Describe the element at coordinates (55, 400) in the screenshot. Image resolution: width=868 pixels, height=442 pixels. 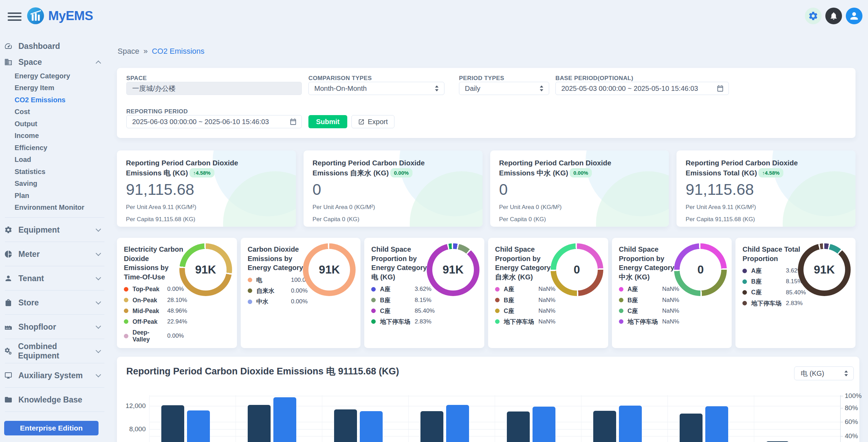
I see `sidebar-item-knowledge-base: Knowledge Base` at that location.